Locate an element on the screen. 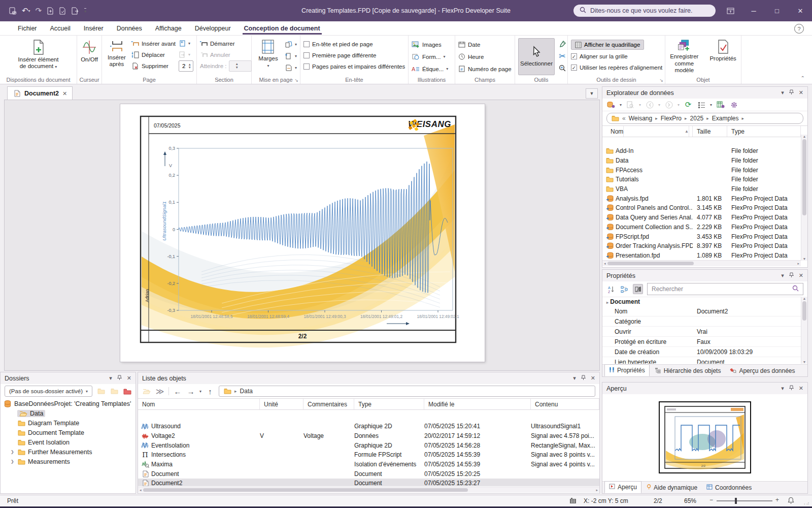 The width and height of the screenshot is (812, 508). close-button: ✕ is located at coordinates (800, 11).